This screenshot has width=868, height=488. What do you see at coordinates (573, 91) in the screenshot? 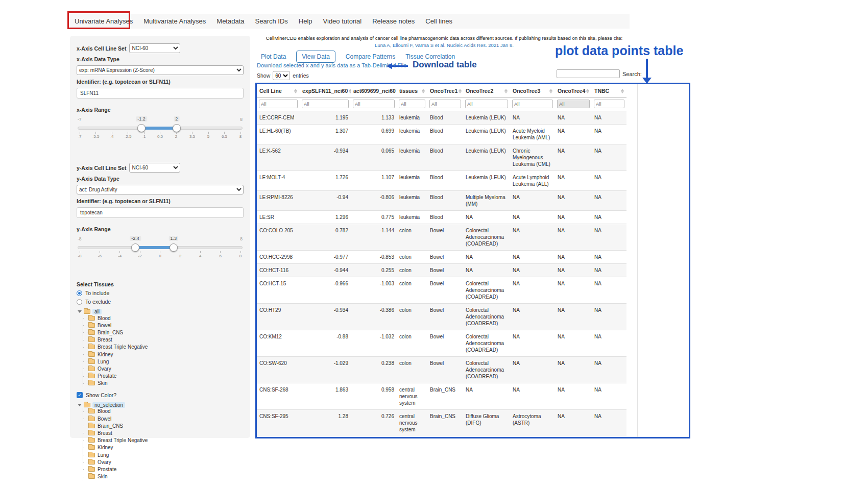
I see `column-header-oncotree4: OncoTree4` at bounding box center [573, 91].